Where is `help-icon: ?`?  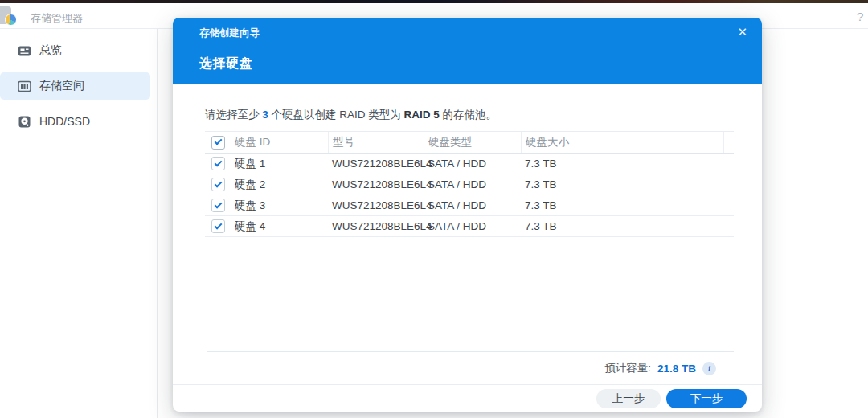 help-icon: ? is located at coordinates (862, 16).